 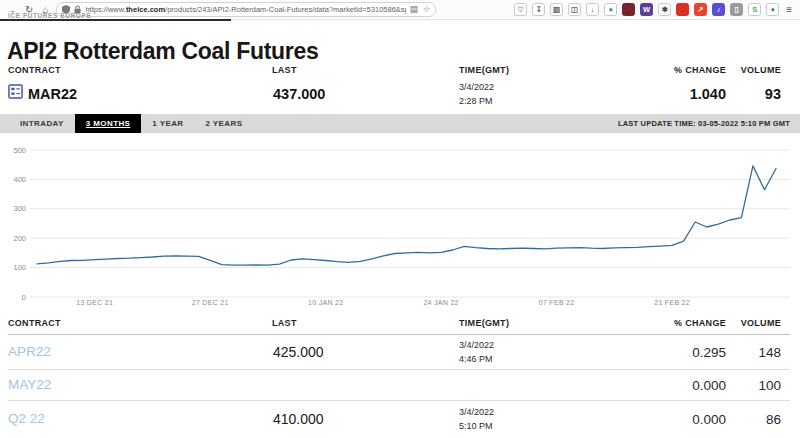 What do you see at coordinates (770, 352) in the screenshot?
I see `volume: 148` at bounding box center [770, 352].